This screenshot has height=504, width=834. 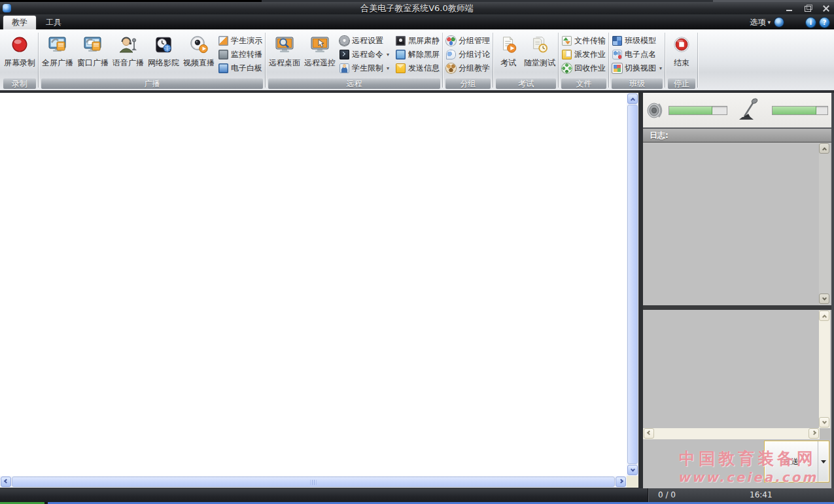 What do you see at coordinates (417, 41) in the screenshot?
I see `blackscreen-button: 黑屏肃静` at bounding box center [417, 41].